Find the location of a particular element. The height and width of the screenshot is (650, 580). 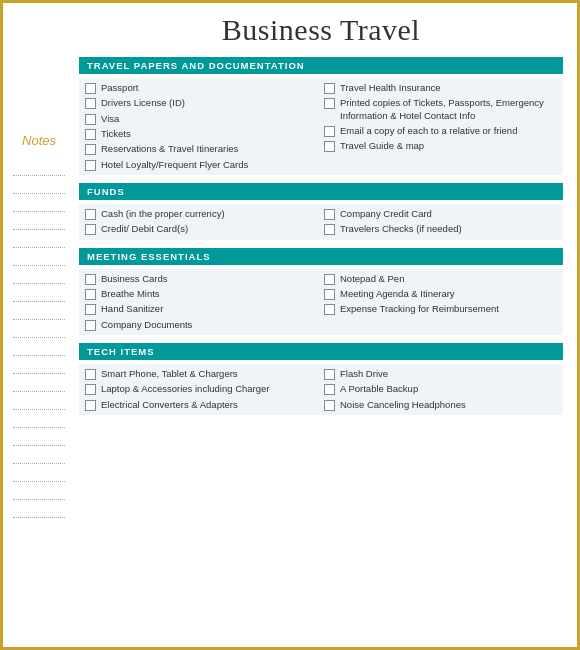

item-text: Notepad & Pen is located at coordinates (448, 279).